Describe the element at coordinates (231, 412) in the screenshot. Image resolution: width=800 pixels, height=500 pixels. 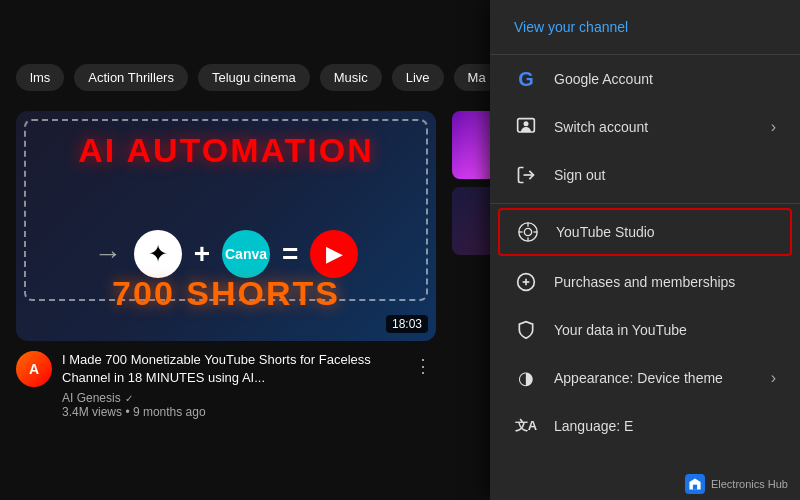
I see `video-stats: 3.4M views • 9 months ago` at that location.